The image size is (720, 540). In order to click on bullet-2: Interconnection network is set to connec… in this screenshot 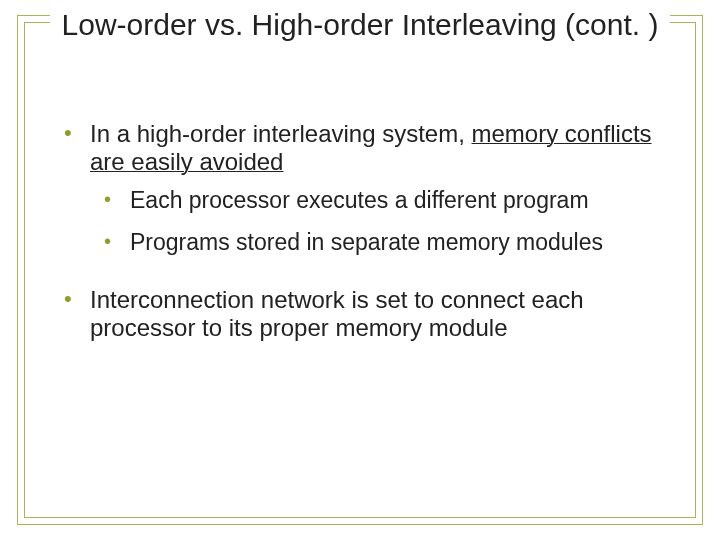, I will do `click(366, 314)`.